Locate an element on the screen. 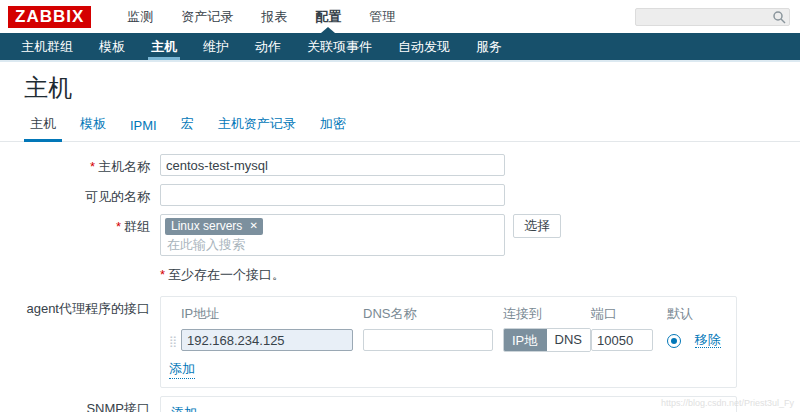 This screenshot has height=412, width=800. snmp-interface-label: SNMP接口 is located at coordinates (80, 404).